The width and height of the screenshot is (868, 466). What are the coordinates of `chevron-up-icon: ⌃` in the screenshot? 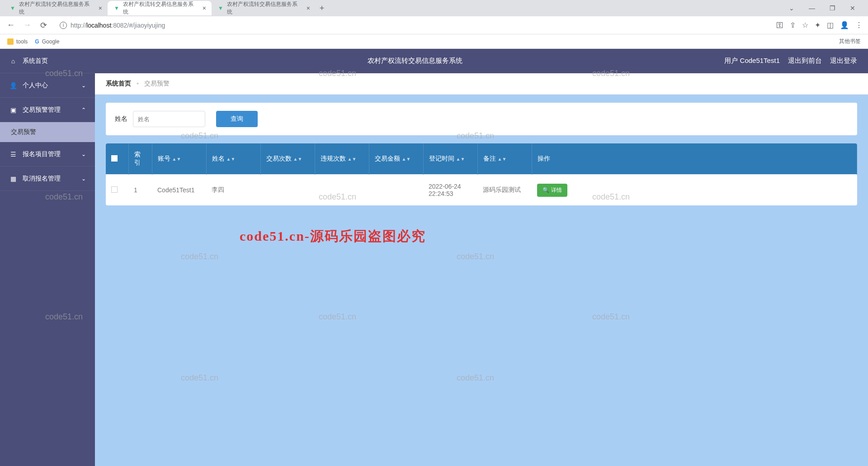 It's located at (84, 110).